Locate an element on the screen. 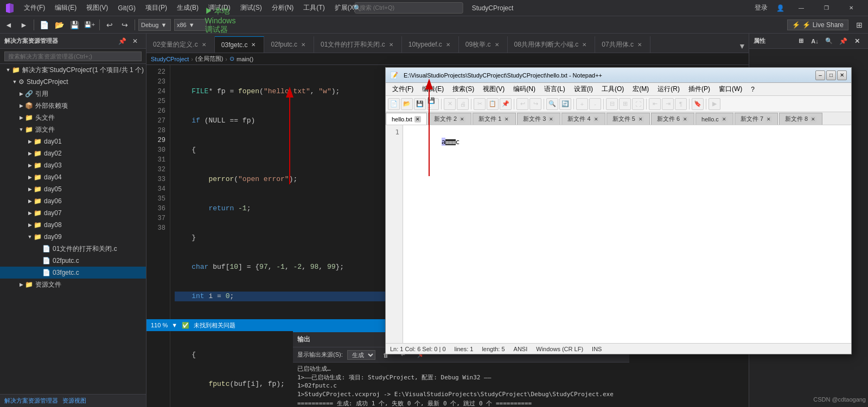 The width and height of the screenshot is (868, 407). npp-menu-tools: 工具(O) is located at coordinates (613, 89).